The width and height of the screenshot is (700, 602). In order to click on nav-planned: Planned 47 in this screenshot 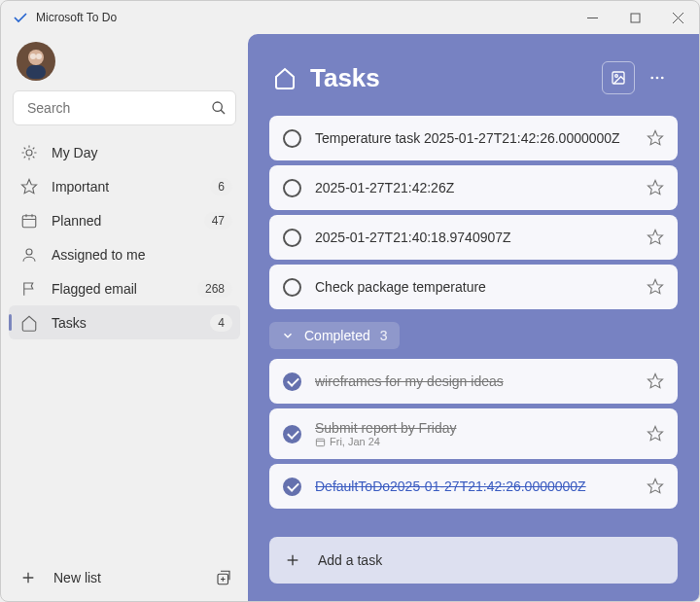, I will do `click(124, 220)`.